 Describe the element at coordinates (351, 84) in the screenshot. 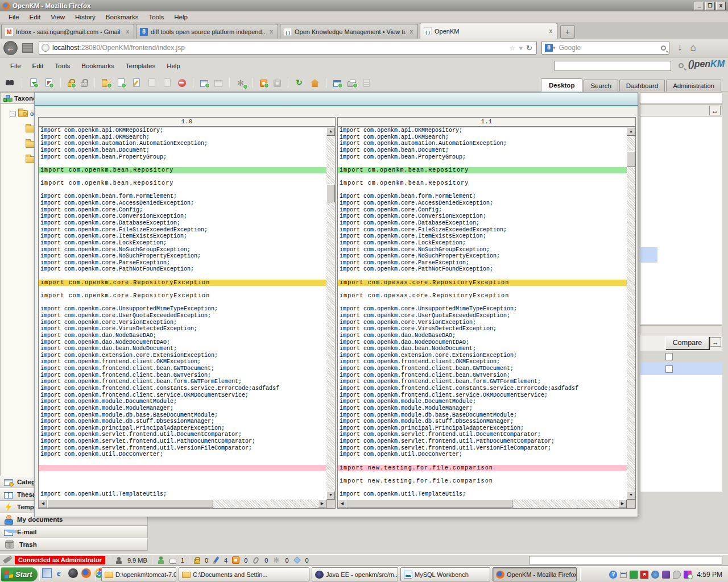

I see `print-icon` at that location.